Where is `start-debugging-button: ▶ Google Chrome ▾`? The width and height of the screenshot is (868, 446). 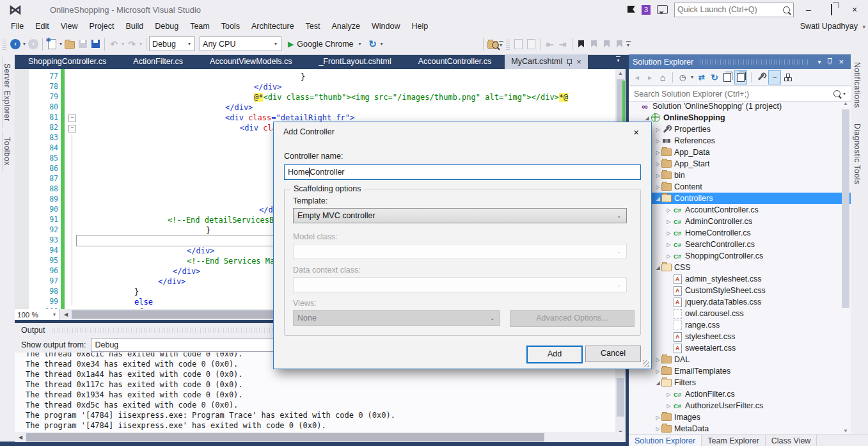 start-debugging-button: ▶ Google Chrome ▾ is located at coordinates (325, 44).